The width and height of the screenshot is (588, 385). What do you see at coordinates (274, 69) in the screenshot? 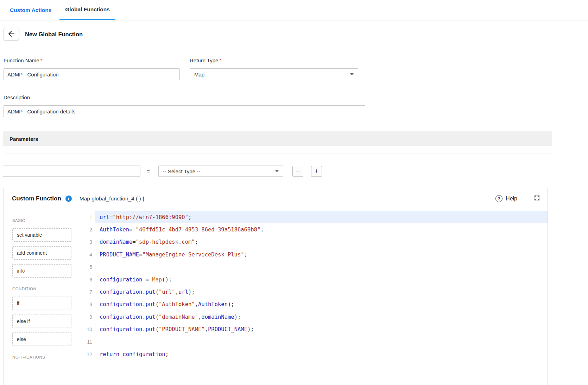
I see `return-type-field: Return Type* Map` at bounding box center [274, 69].